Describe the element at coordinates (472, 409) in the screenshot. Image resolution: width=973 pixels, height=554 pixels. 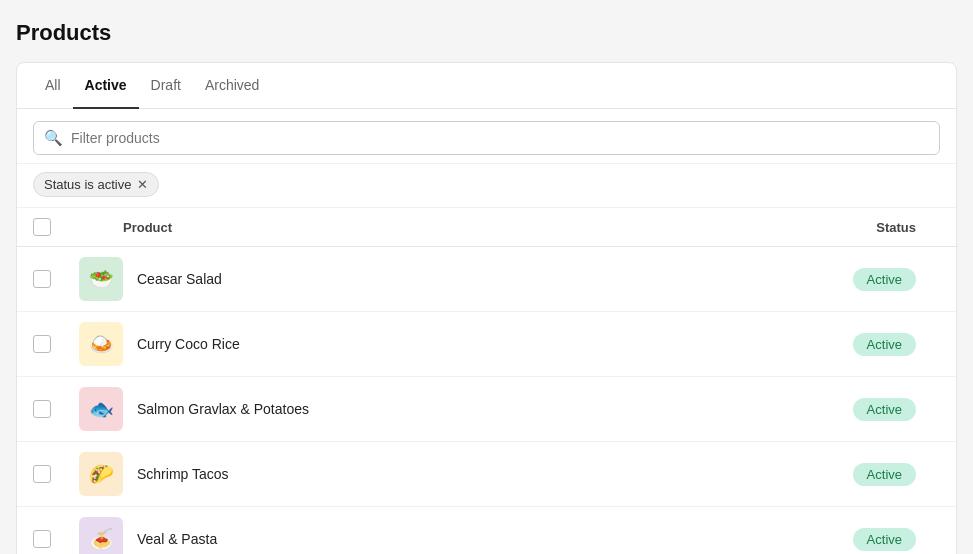
I see `product-name: Salmon Gravlax & Potatoes` at that location.